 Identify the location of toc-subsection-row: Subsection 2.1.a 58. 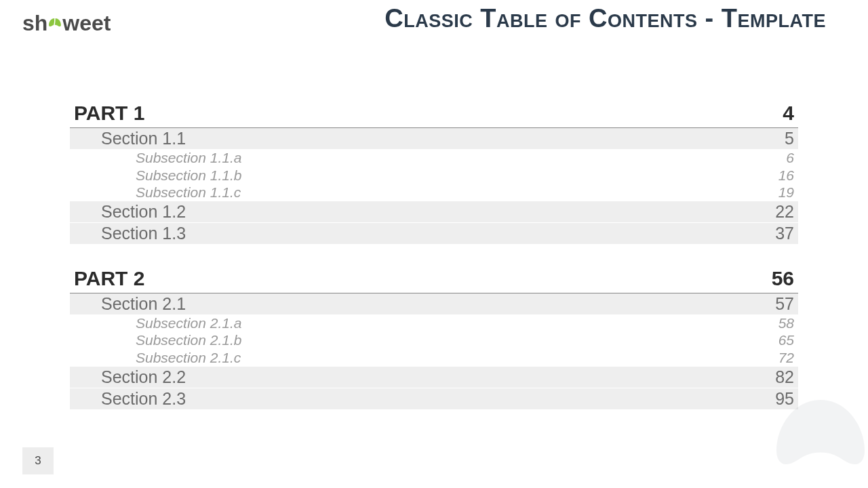
(434, 323).